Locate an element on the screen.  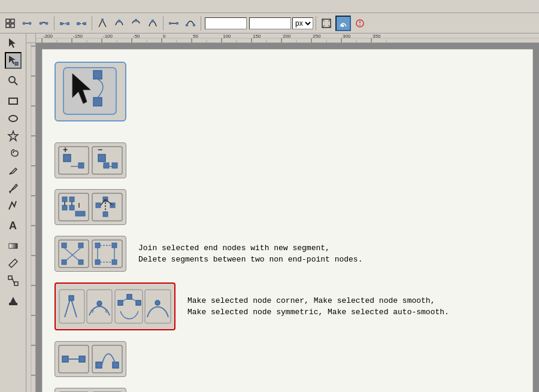
toolbar-join is located at coordinates (65, 23).